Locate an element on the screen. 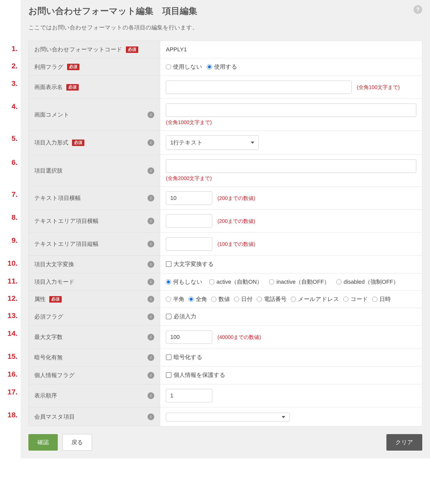 Image resolution: width=430 pixels, height=504 pixels. radio-im-none is located at coordinates (168, 282).